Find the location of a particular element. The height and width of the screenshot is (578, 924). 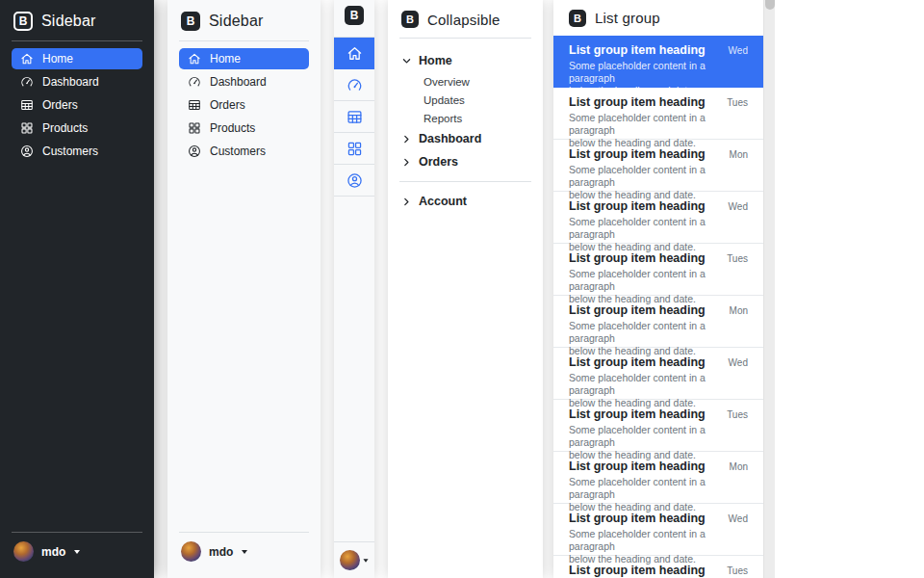

collapsible-link-overview: Overview is located at coordinates (466, 81).